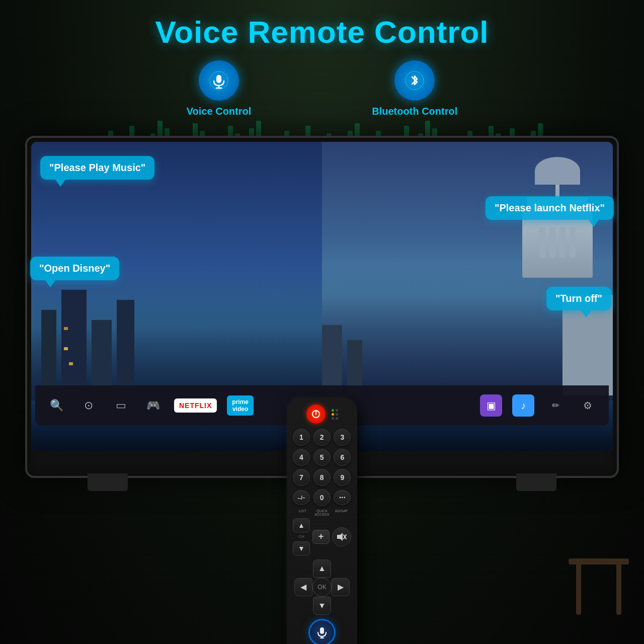 This screenshot has width=644, height=644. Describe the element at coordinates (342, 498) in the screenshot. I see `key-dots: ···` at that location.